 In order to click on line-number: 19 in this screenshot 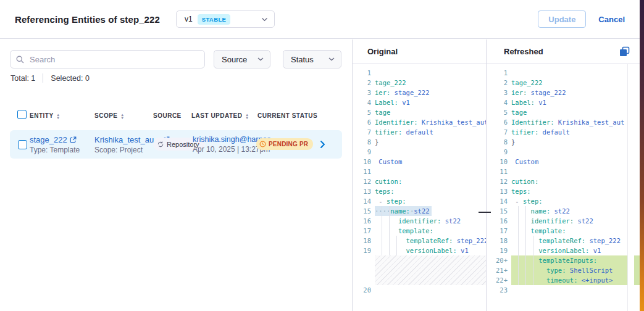, I will do `click(500, 251)`.